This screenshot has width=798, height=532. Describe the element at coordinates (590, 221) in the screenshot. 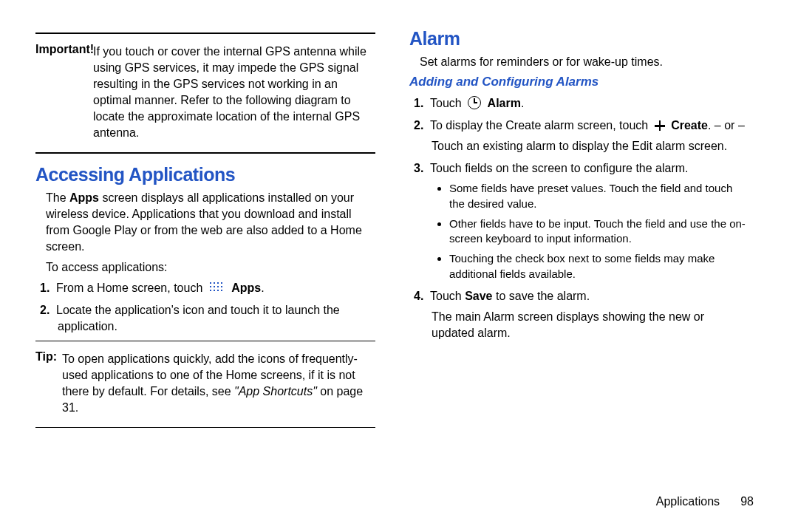

I see `list-item: 3.Touch fields on the screen to configur…` at that location.